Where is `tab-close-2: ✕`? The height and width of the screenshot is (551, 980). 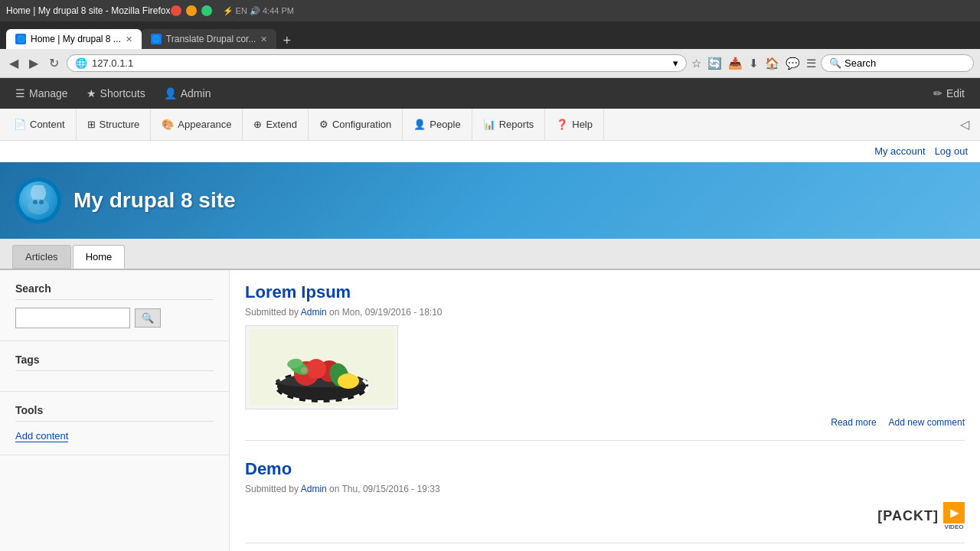
tab-close-2: ✕ is located at coordinates (263, 40).